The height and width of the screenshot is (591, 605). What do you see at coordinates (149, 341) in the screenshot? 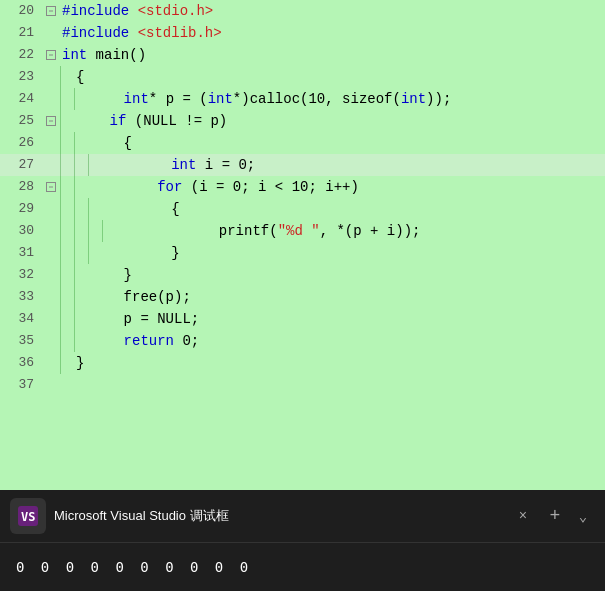
I see `token: return` at bounding box center [149, 341].